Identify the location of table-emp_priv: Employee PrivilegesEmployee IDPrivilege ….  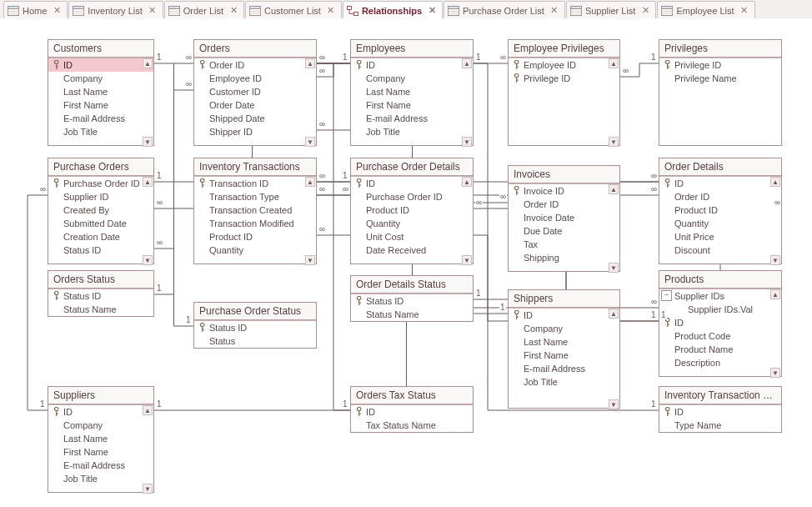
(564, 93).